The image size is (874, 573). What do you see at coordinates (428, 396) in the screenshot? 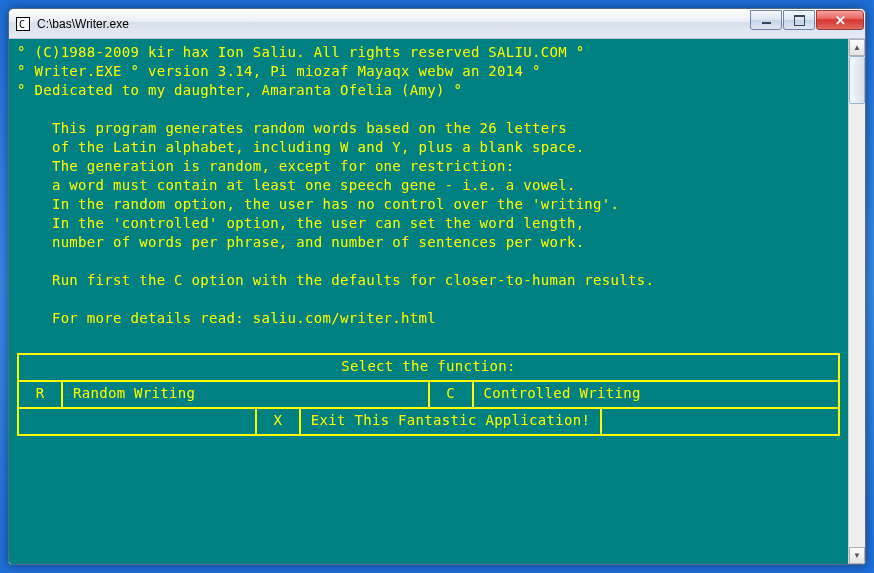
I see `menu-row-options: RRandom WritingCControlled Writing` at bounding box center [428, 396].